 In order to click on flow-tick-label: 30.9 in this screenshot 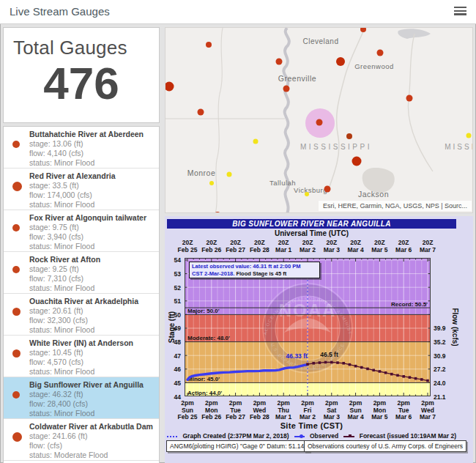, I will do `click(443, 356)`.